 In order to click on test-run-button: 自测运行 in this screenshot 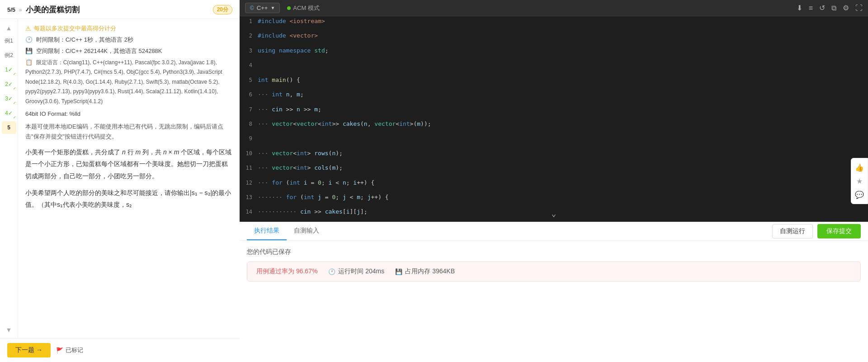, I will do `click(793, 231)`.